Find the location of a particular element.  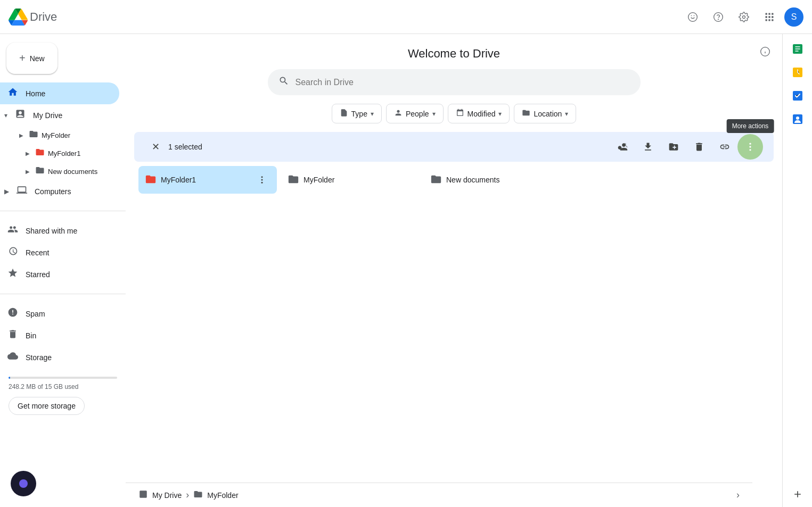

computers-icon is located at coordinates (22, 192).